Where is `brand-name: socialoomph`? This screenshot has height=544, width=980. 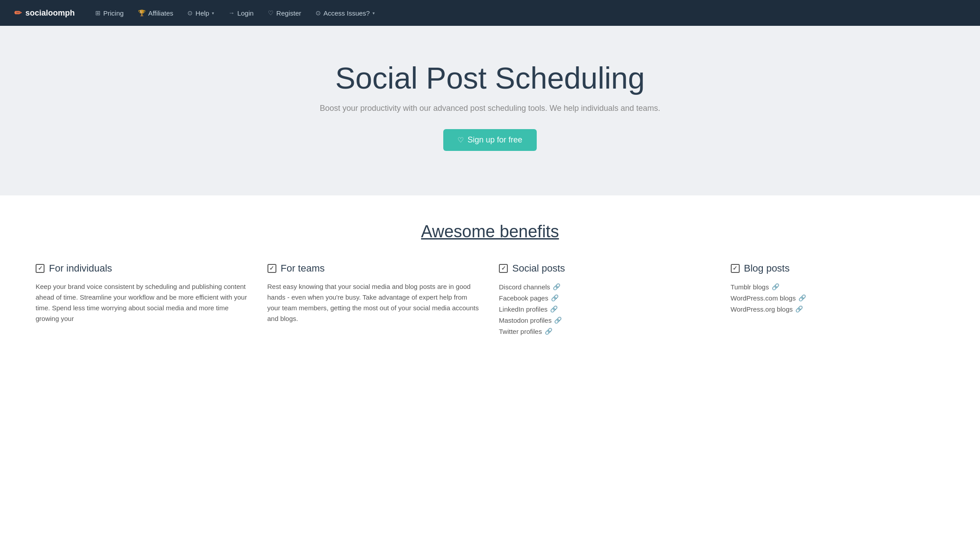
brand-name: socialoomph is located at coordinates (50, 13).